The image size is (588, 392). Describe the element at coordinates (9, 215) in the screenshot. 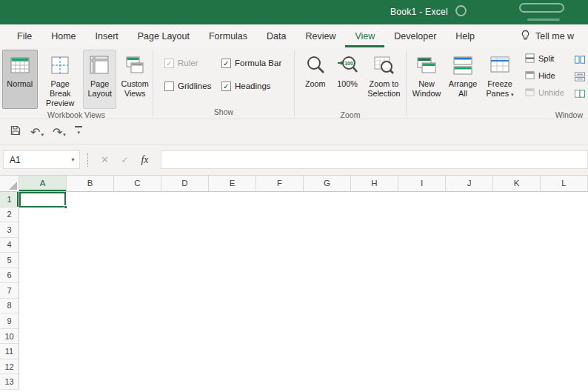

I see `row-header-2: 2` at that location.